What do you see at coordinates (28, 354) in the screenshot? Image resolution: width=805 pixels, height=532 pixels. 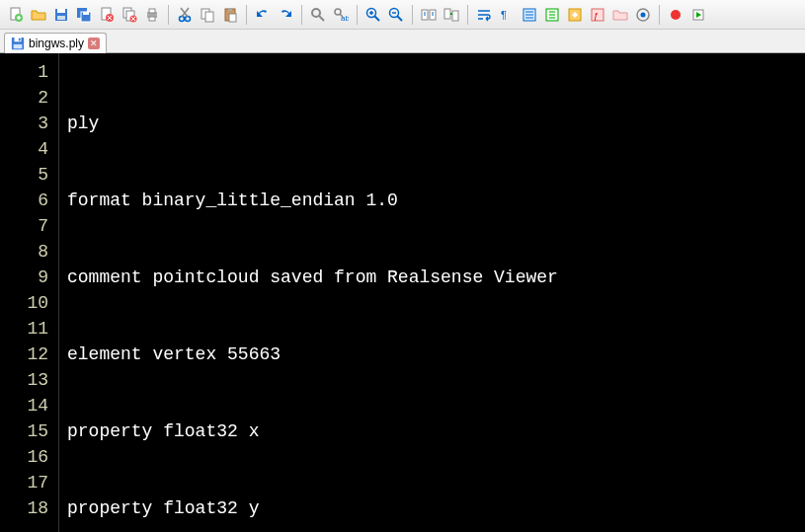 I see `line-number: 12` at bounding box center [28, 354].